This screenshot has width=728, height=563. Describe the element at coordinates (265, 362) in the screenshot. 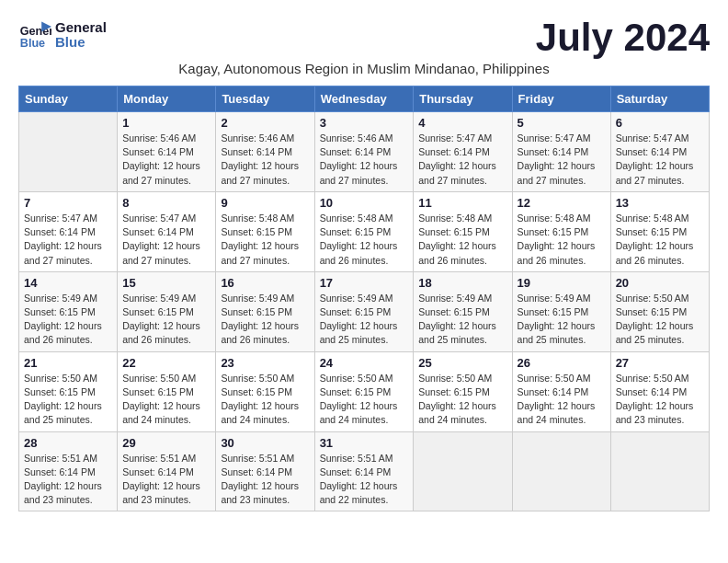

I see `day-number: 23` at that location.